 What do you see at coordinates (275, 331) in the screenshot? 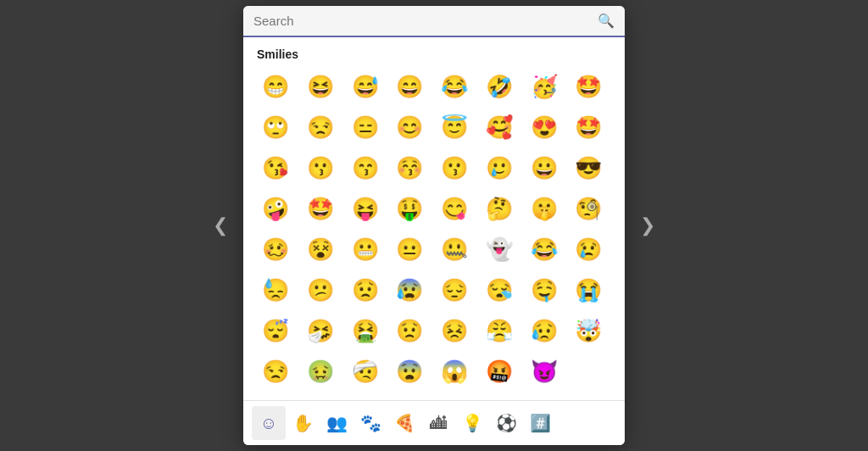
I see `emoji-cell: 😴` at bounding box center [275, 331].